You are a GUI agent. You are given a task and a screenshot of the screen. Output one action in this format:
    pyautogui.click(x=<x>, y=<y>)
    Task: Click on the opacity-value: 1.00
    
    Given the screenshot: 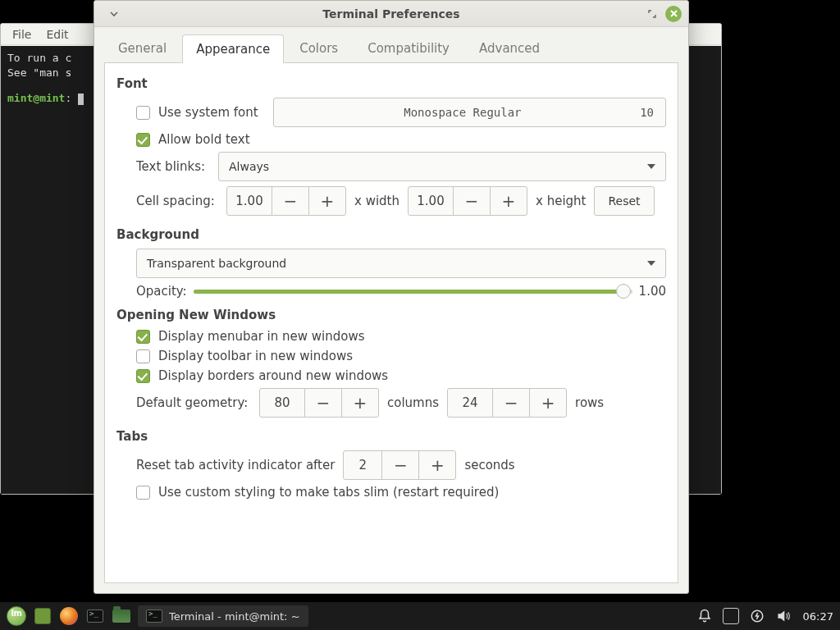 What is the action you would take?
    pyautogui.click(x=653, y=291)
    